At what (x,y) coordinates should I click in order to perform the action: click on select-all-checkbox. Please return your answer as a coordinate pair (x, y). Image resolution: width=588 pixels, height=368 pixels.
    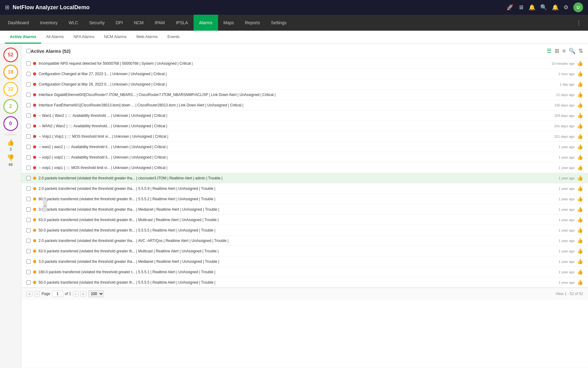
    Looking at the image, I should click on (28, 51).